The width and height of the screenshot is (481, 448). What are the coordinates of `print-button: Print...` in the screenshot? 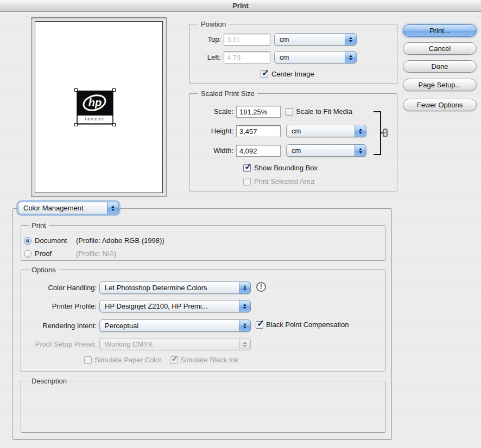 It's located at (440, 30).